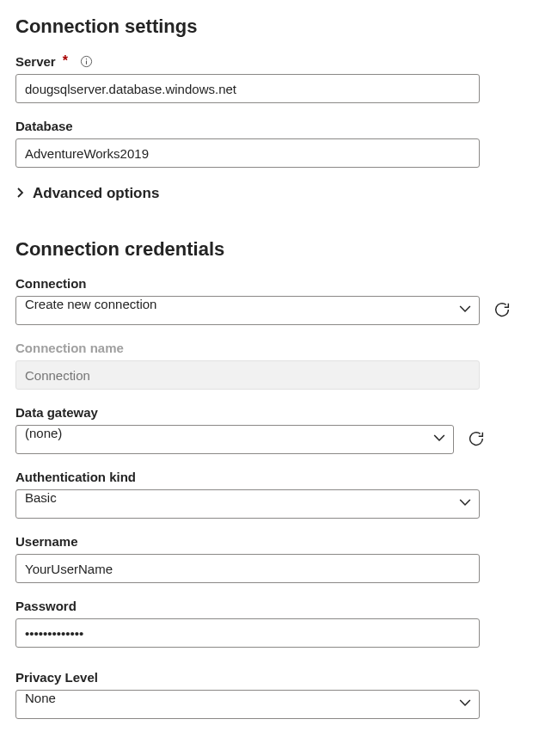 Image resolution: width=533 pixels, height=756 pixels. Describe the element at coordinates (248, 310) in the screenshot. I see `connection-select: Create new connection` at that location.